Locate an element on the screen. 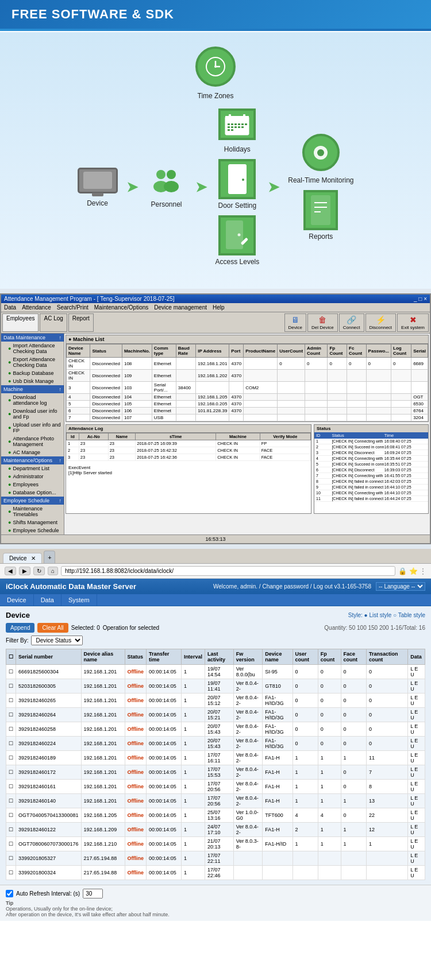 The width and height of the screenshot is (431, 980). filter-select: Device Status is located at coordinates (57, 641).